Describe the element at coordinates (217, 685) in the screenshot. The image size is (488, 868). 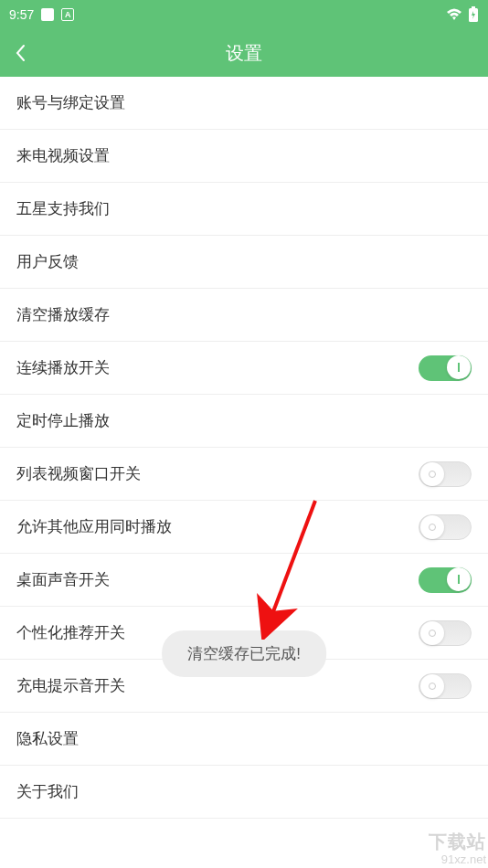
I see `row-label: 充电提示音开关` at that location.